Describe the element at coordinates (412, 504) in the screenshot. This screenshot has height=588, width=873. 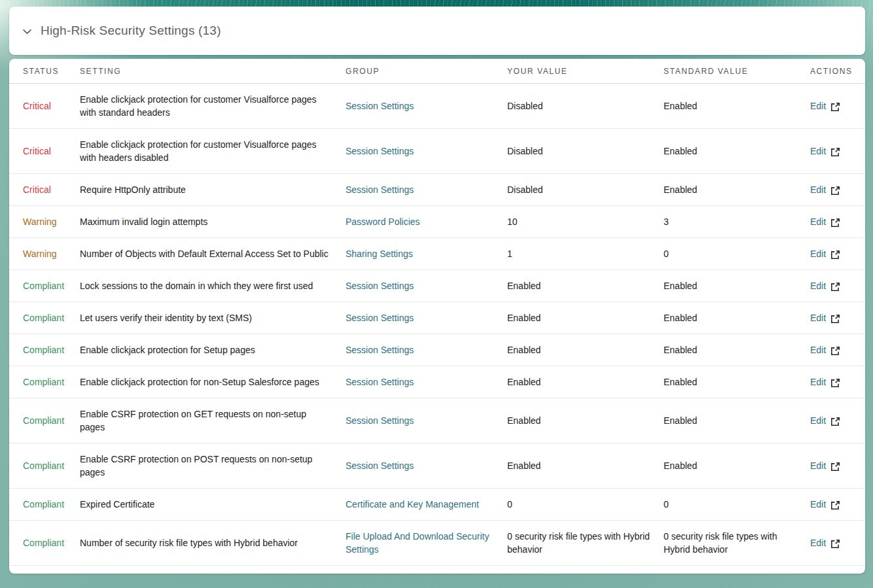
I see `group-link: Certificate and Key Management` at that location.